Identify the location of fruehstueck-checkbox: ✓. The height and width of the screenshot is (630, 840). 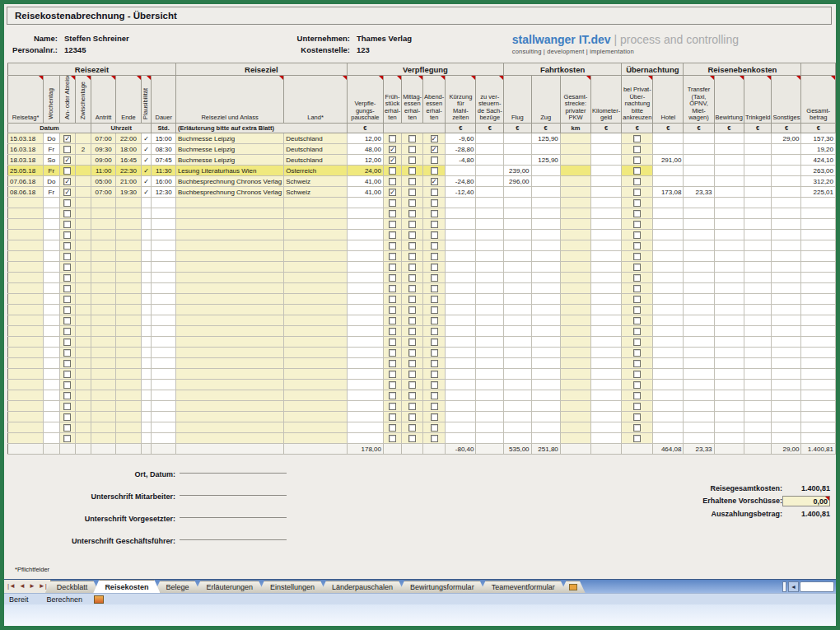
(392, 193).